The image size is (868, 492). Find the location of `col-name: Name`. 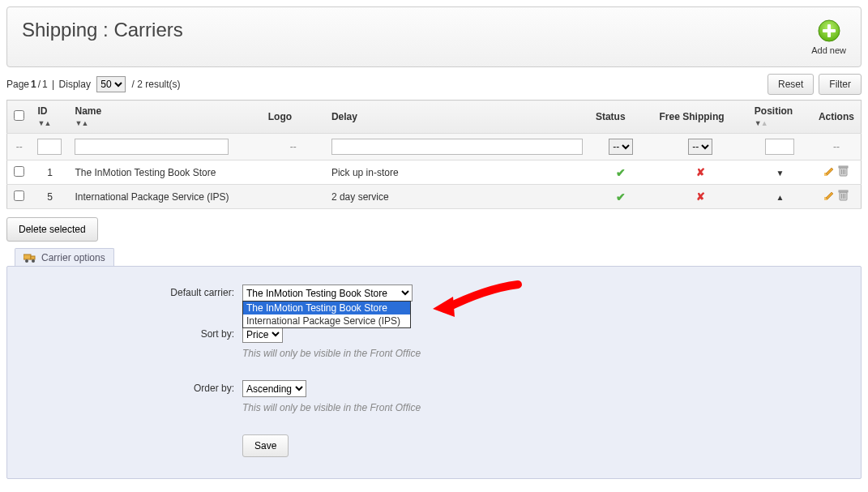

col-name: Name is located at coordinates (88, 111).